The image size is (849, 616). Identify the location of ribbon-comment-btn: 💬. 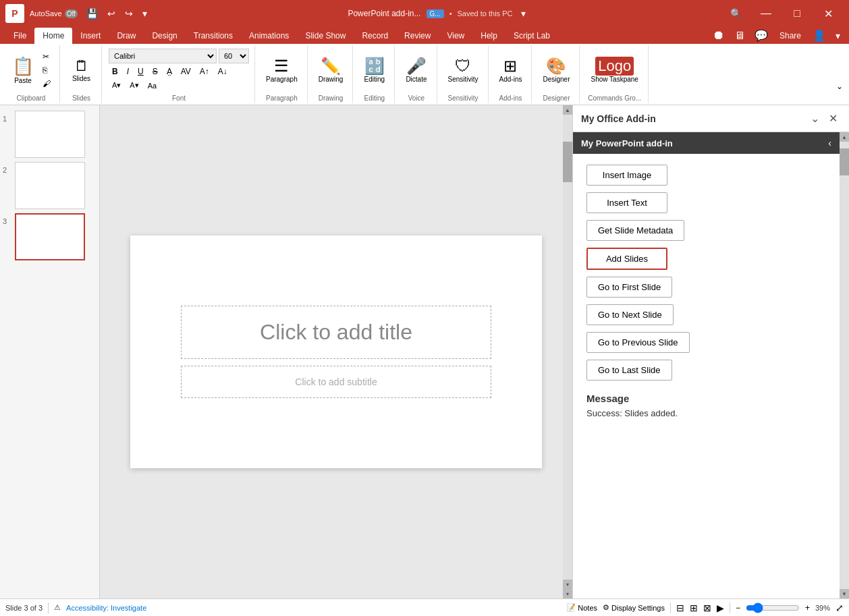
(761, 35).